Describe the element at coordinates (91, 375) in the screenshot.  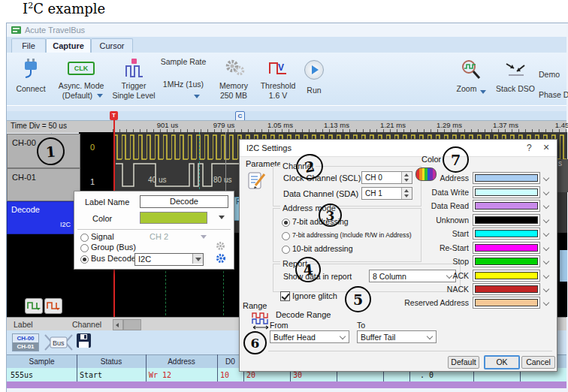
I see `cell-status: Start` at that location.